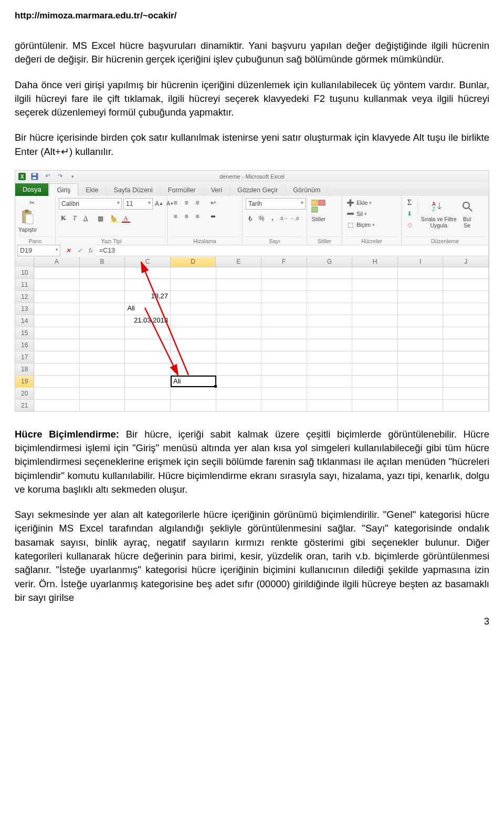 Image resolution: width=504 pixels, height=832 pixels. What do you see at coordinates (193, 405) in the screenshot?
I see `cell-D21` at bounding box center [193, 405].